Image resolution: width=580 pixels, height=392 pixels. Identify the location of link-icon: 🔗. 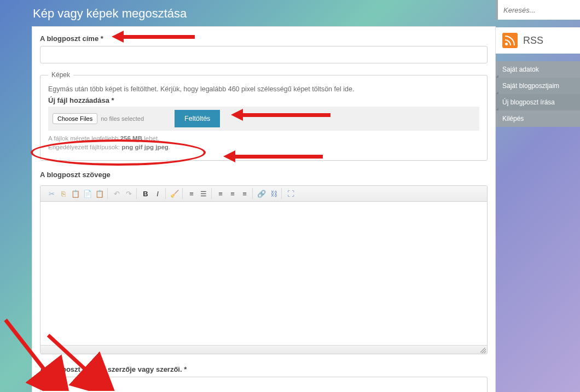
(262, 194).